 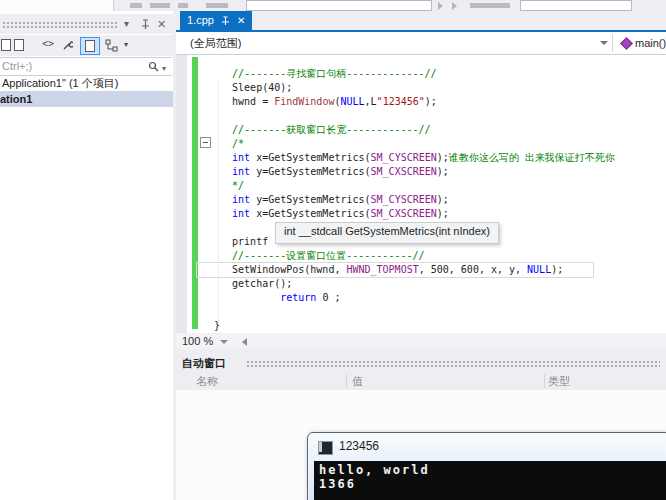 What do you see at coordinates (626, 44) in the screenshot?
I see `method-icon` at bounding box center [626, 44].